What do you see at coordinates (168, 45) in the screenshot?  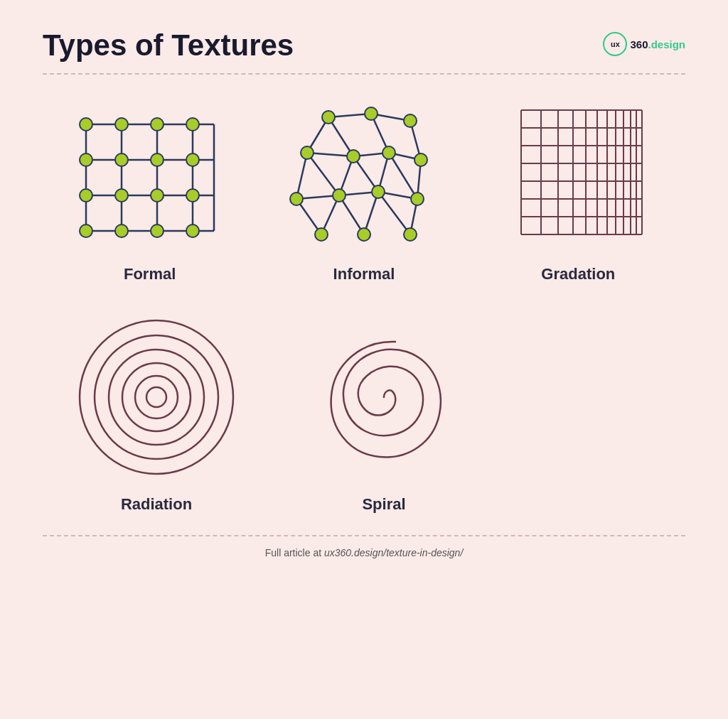 I see `page-title: Types of Textures` at bounding box center [168, 45].